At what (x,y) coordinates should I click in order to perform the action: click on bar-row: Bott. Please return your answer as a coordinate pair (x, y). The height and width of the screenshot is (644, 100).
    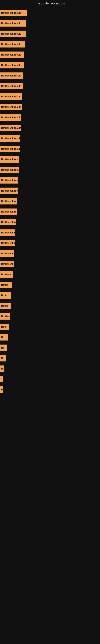
    Looking at the image, I should click on (50, 296).